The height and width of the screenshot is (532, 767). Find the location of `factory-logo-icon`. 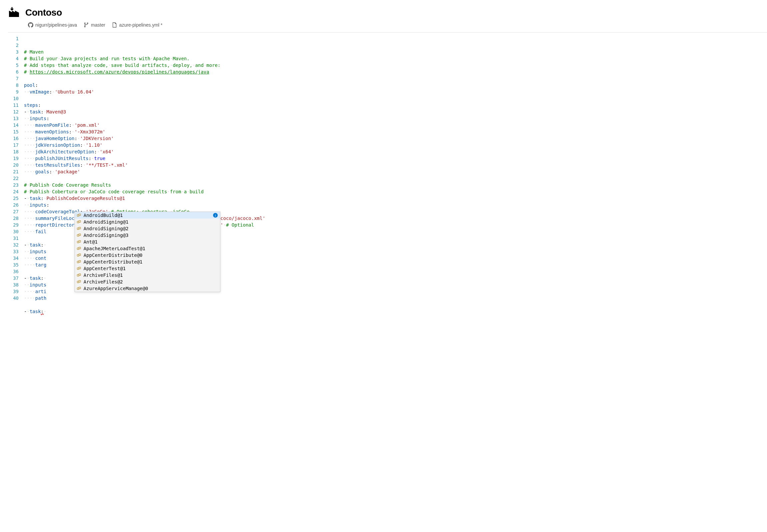

factory-logo-icon is located at coordinates (14, 13).